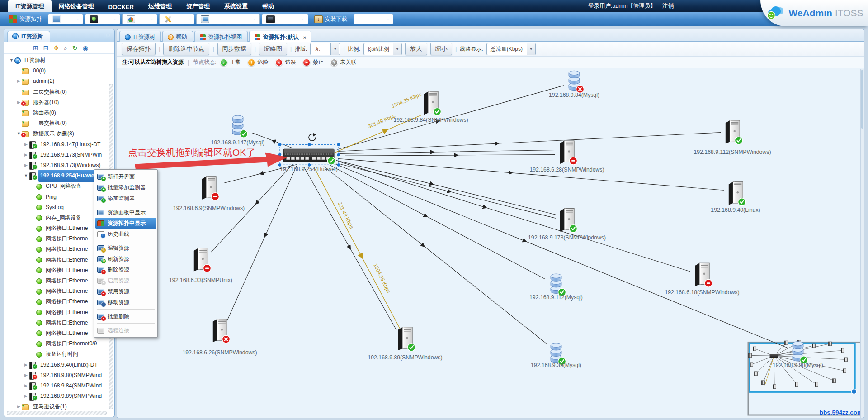 This screenshot has height=420, width=868. I want to click on topology-toolbar-button: 缩略图, so click(273, 49).